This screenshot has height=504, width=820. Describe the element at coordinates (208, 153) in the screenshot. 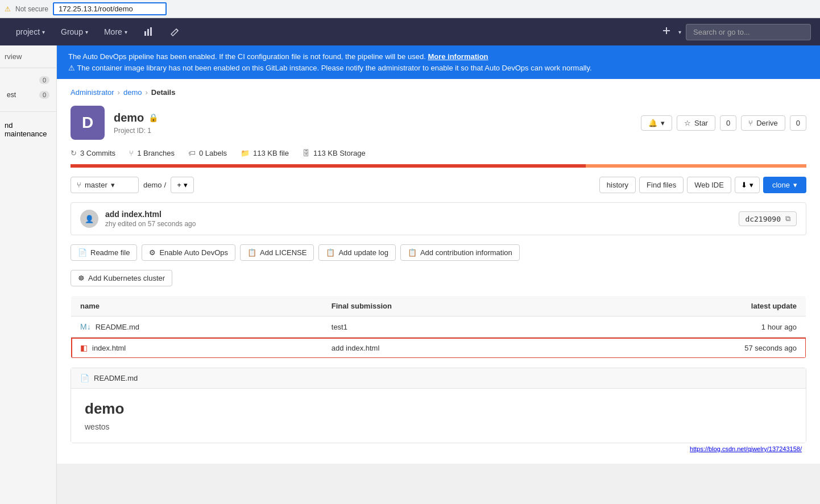

I see `stat-labels: 🏷 0 Labels` at that location.